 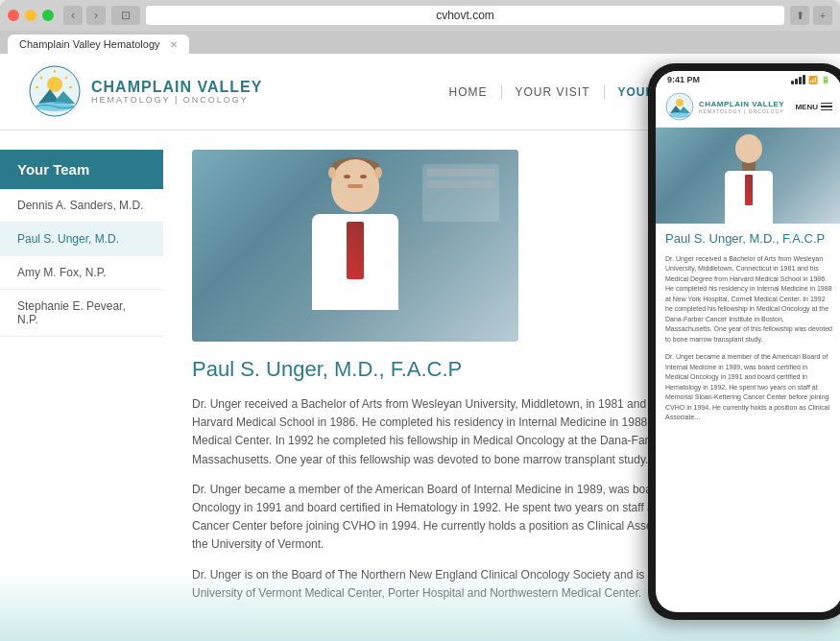 What do you see at coordinates (810, 80) in the screenshot?
I see `mobile-status-icons: 📶 🔋` at bounding box center [810, 80].